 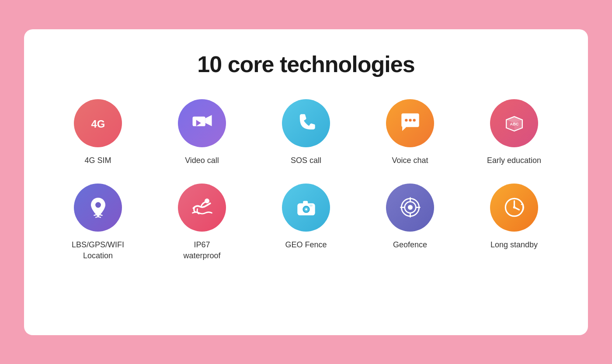 What do you see at coordinates (98, 208) in the screenshot?
I see `lbs-gps-icon-circle` at bounding box center [98, 208].